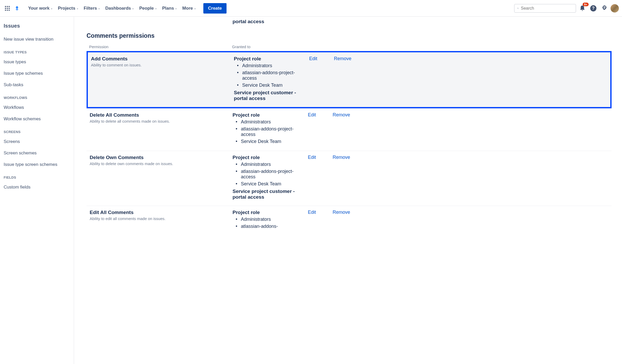 This screenshot has width=622, height=364. What do you see at coordinates (158, 219) in the screenshot?
I see `permission-description: Ability to edit all comments made on iss…` at bounding box center [158, 219].